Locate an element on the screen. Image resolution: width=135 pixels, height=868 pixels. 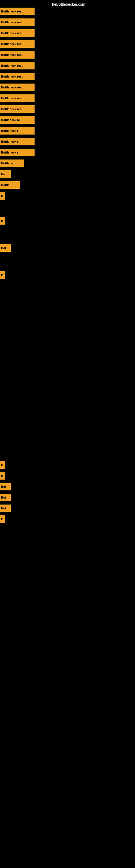
bar-label-17: B is located at coordinates (2, 196).